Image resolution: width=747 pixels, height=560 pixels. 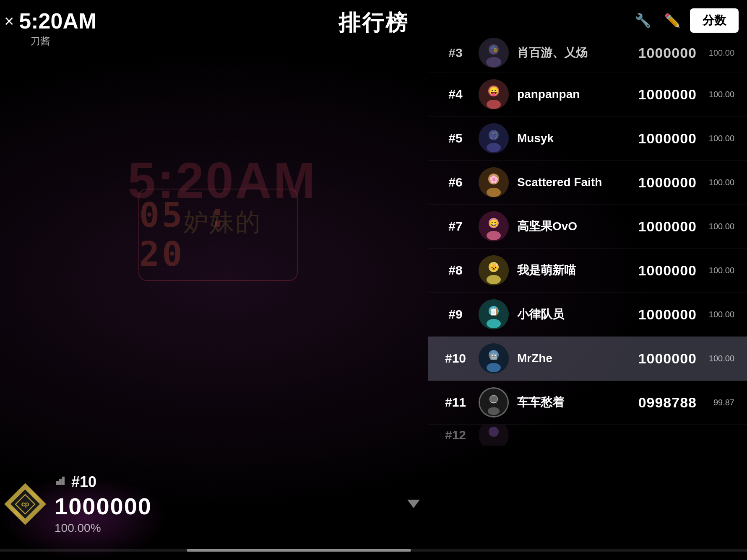 I want to click on name-9: 小律队员, so click(x=574, y=314).